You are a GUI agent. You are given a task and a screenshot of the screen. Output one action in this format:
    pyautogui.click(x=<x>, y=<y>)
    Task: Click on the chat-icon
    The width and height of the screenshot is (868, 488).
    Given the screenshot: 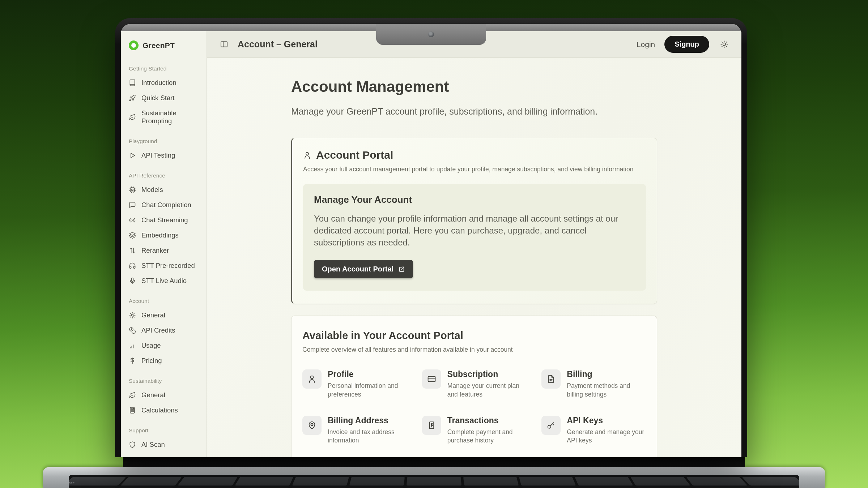 What is the action you would take?
    pyautogui.click(x=132, y=205)
    